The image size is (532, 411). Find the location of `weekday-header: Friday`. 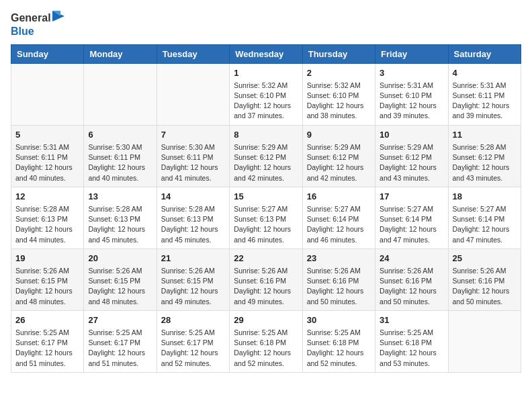

weekday-header: Friday is located at coordinates (412, 54).